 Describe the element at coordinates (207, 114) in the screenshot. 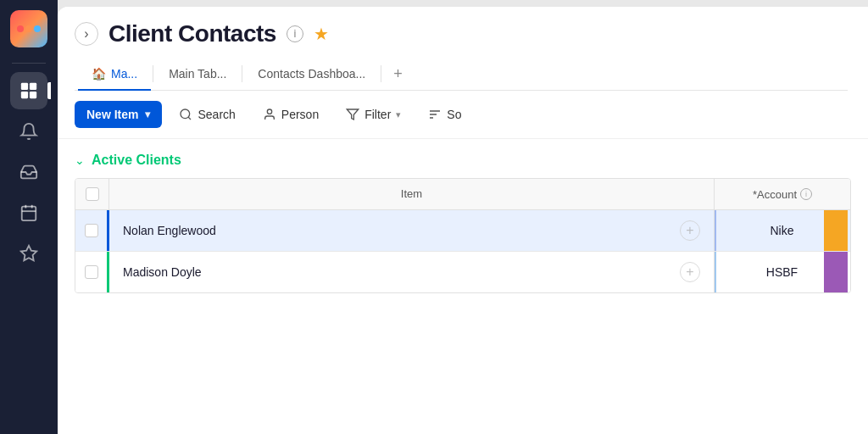

I see `search-button: Search` at that location.